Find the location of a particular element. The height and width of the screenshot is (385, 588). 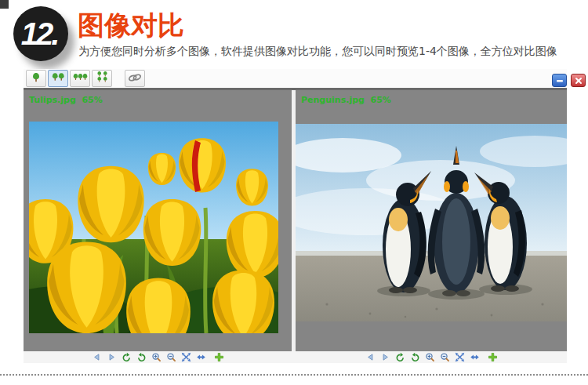

panel-toolbars is located at coordinates (295, 358).